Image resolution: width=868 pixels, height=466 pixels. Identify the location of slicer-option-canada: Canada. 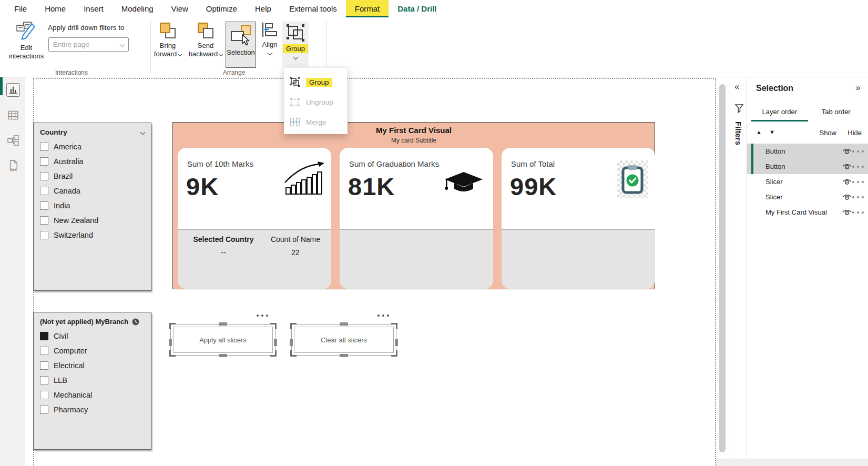
(93, 191).